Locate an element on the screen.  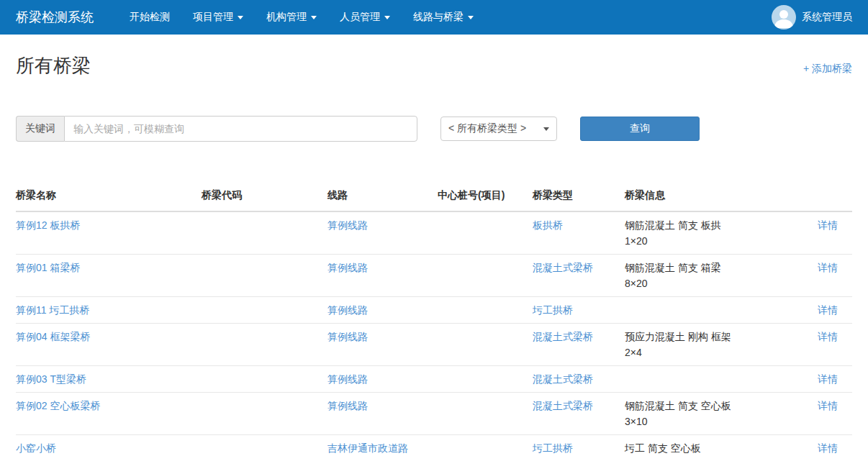
bridge-type-select-value: < 所有桥梁类型 > is located at coordinates (487, 129).